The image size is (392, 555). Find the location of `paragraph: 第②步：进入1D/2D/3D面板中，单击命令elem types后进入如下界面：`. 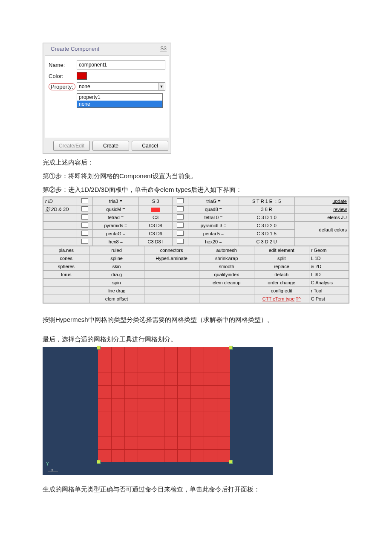

paragraph: 第②步：进入1D/2D/3D面板中，单击命令elem types后进入如下界面： is located at coordinates (196, 190).